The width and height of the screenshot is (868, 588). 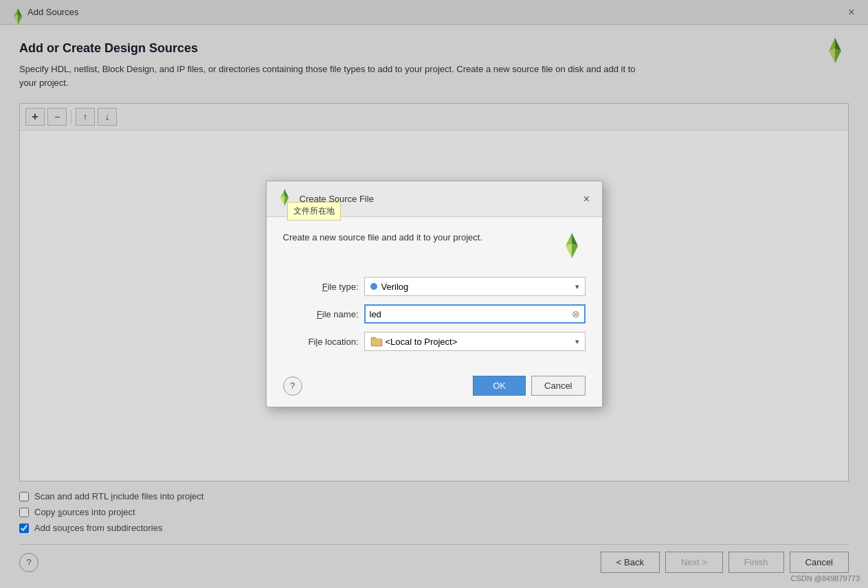 I want to click on dialog-vivado-logo, so click(x=572, y=247).